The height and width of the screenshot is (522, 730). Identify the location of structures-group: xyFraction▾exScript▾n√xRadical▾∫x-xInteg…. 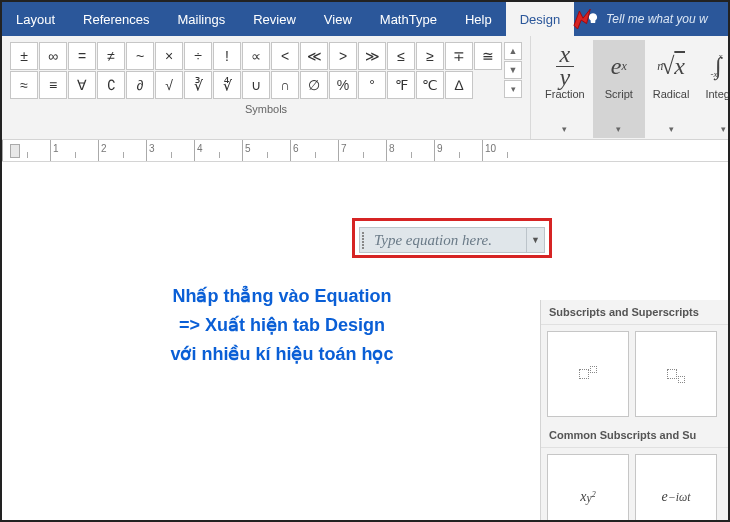
(630, 88).